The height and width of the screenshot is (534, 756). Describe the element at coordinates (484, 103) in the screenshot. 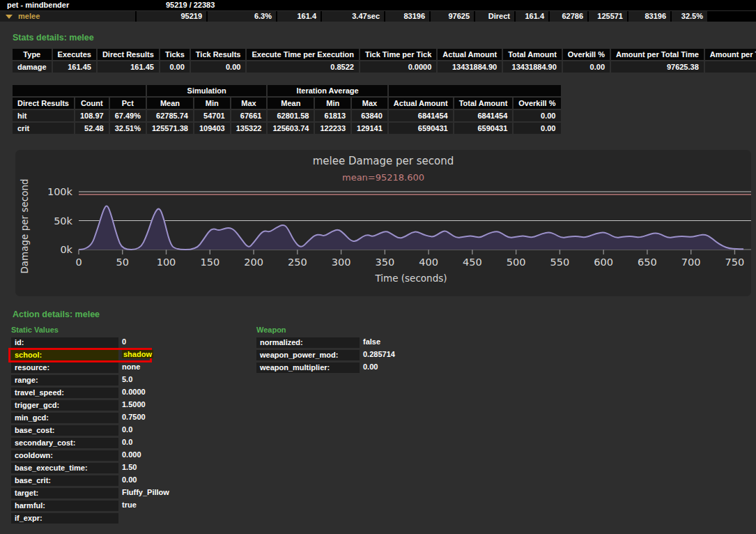

I see `column-header: Total Amount` at that location.